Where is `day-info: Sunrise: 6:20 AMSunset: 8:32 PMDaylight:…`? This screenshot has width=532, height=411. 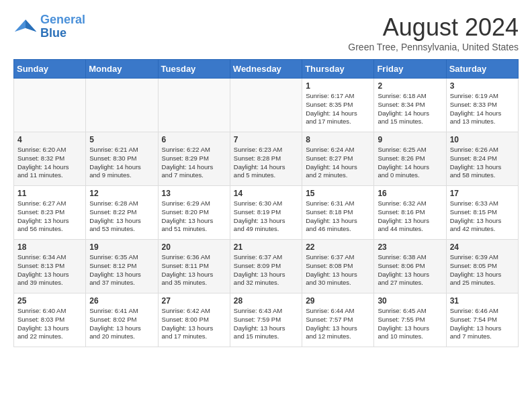 day-info: Sunrise: 6:20 AMSunset: 8:32 PMDaylight:… is located at coordinates (50, 163).